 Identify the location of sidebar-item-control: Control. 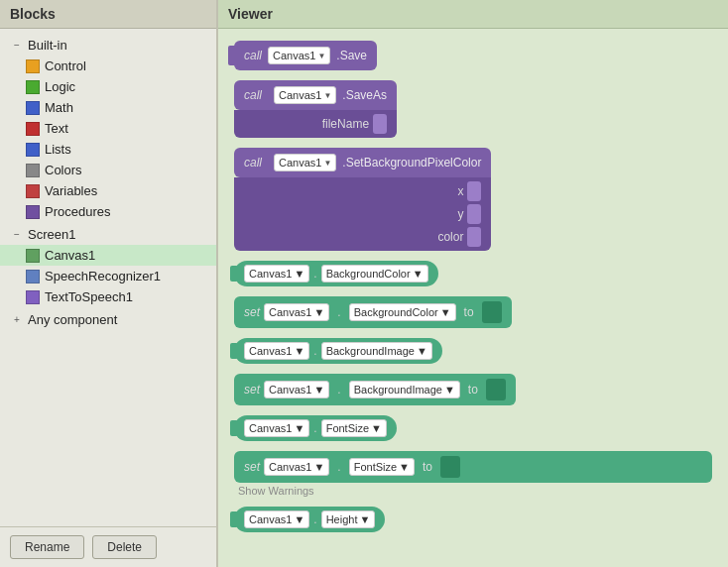
(108, 65).